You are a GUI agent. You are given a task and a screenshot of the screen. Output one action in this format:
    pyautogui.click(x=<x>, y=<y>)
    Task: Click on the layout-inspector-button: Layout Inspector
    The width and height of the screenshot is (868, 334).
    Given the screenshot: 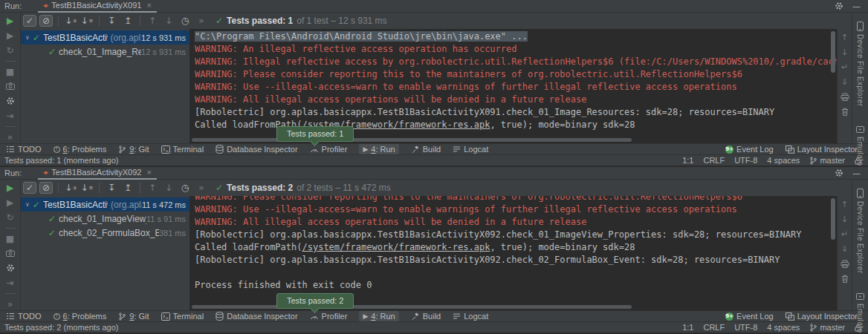 What is the action you would take?
    pyautogui.click(x=822, y=316)
    